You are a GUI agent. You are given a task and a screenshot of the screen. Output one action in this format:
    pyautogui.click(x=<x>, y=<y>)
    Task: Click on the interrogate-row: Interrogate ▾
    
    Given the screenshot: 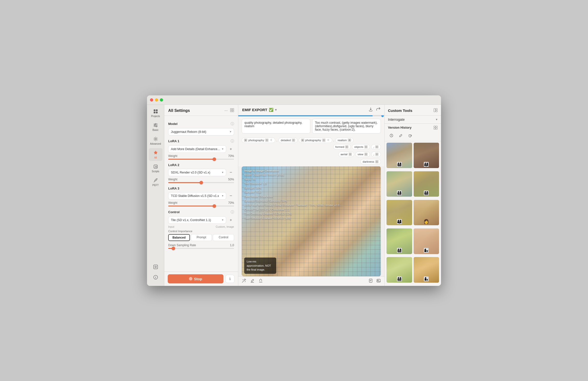 What is the action you would take?
    pyautogui.click(x=413, y=120)
    